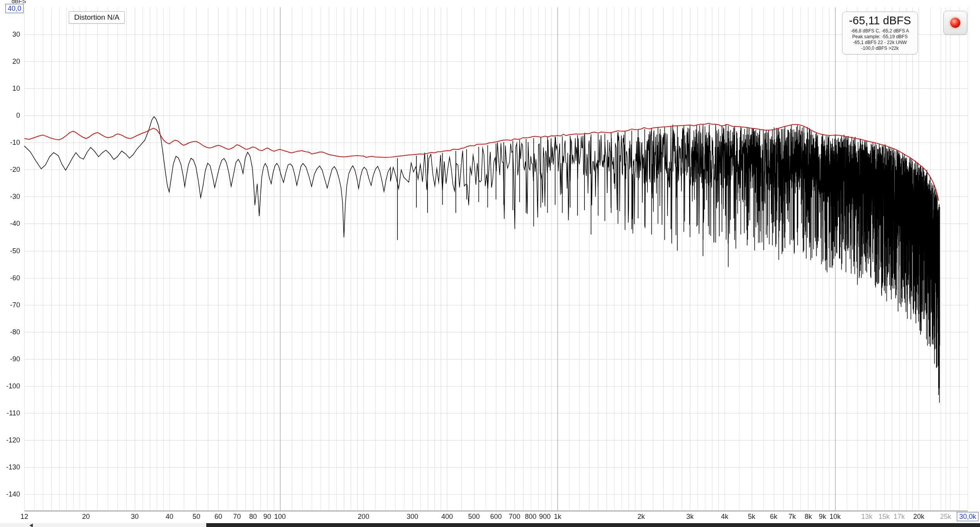  What do you see at coordinates (31, 525) in the screenshot?
I see `scroll-left-arrow-icon` at bounding box center [31, 525].